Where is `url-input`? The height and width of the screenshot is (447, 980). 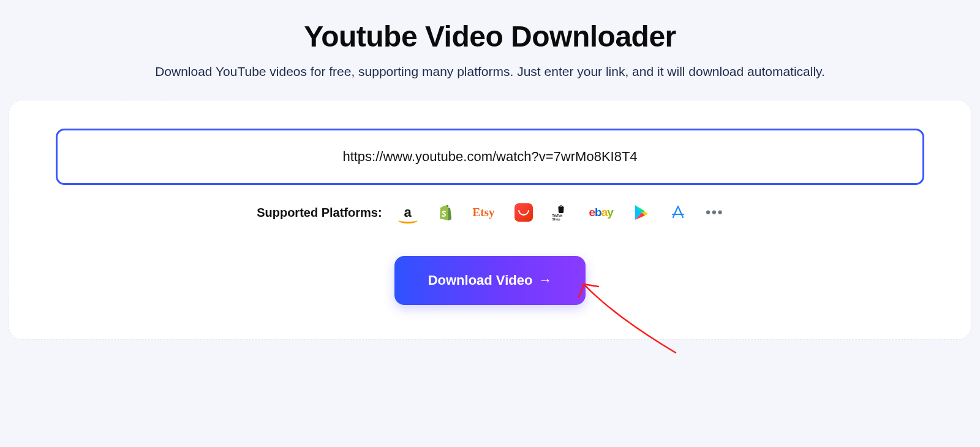
url-input is located at coordinates (490, 157).